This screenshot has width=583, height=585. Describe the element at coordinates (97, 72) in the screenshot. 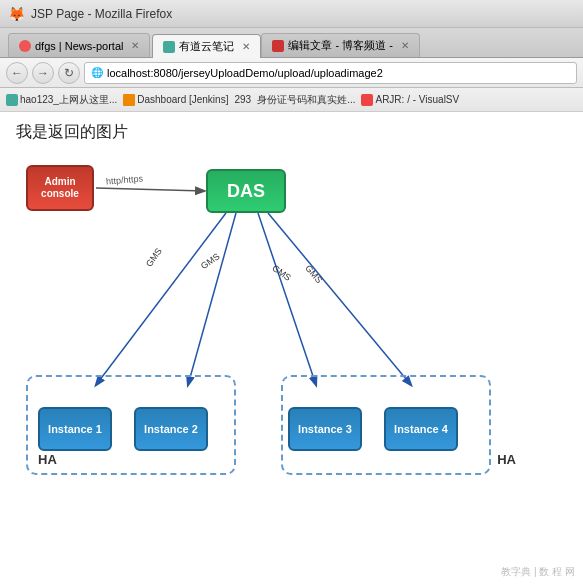

I see `address-icon: 🌐` at that location.